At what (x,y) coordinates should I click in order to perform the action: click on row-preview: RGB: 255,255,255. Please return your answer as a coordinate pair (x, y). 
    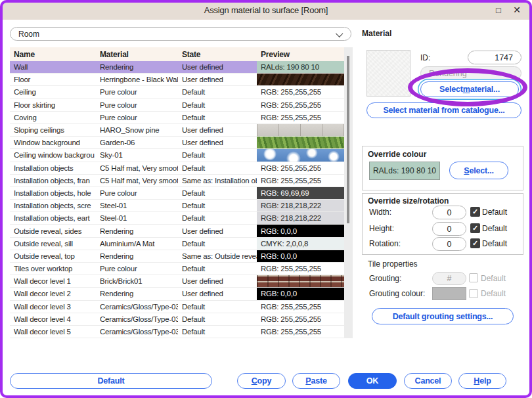
    Looking at the image, I should click on (301, 118).